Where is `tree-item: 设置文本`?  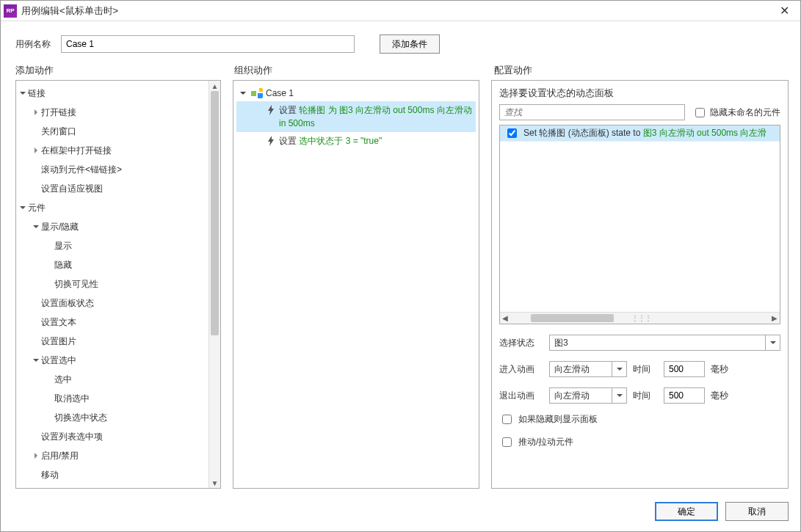
tree-item: 设置文本 is located at coordinates (113, 322).